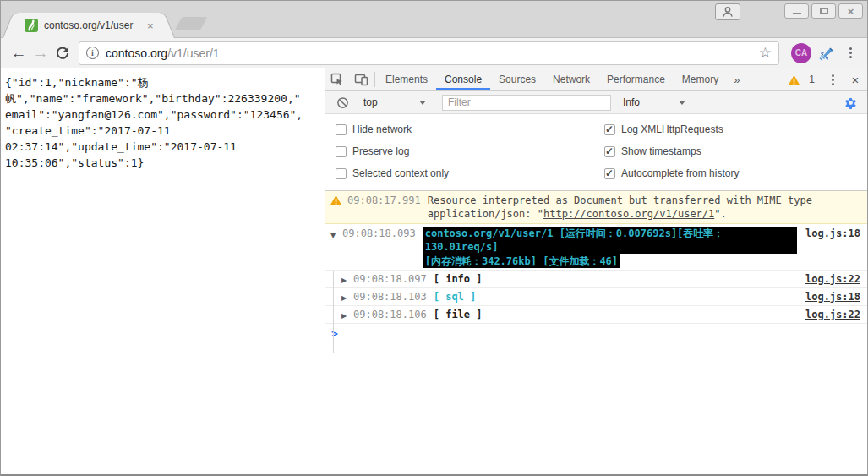 The height and width of the screenshot is (476, 868). What do you see at coordinates (850, 11) in the screenshot?
I see `close-window-button: ×` at bounding box center [850, 11].